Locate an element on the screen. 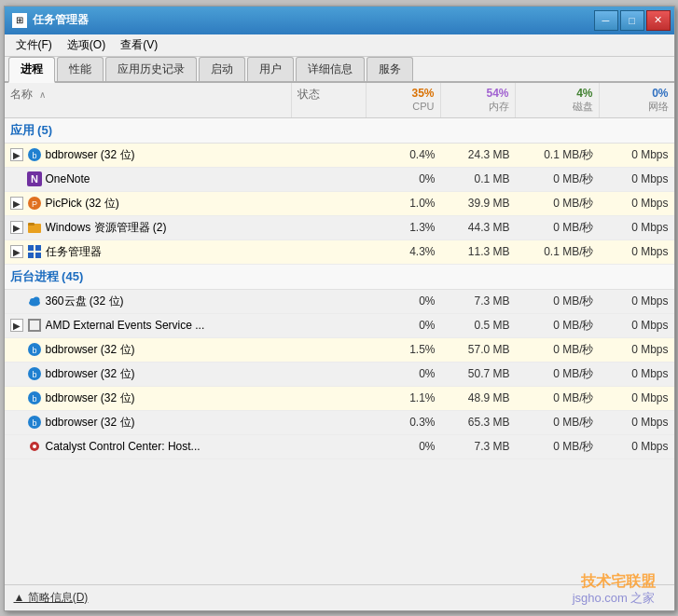 This screenshot has width=678, height=616. table-row: ▶ AMD External Events Service ... 0% 0.5… is located at coordinates (339, 326).